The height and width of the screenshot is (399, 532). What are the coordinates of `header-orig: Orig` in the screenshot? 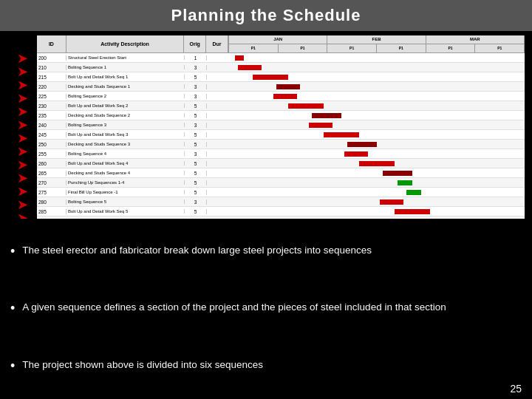 It's located at (195, 44).